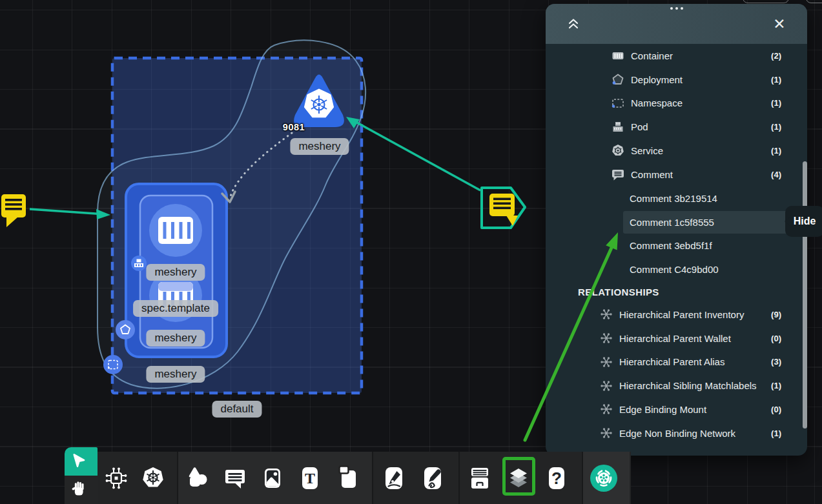 This screenshot has height=504, width=822. Describe the element at coordinates (779, 24) in the screenshot. I see `close-panel-button: ✕` at that location.